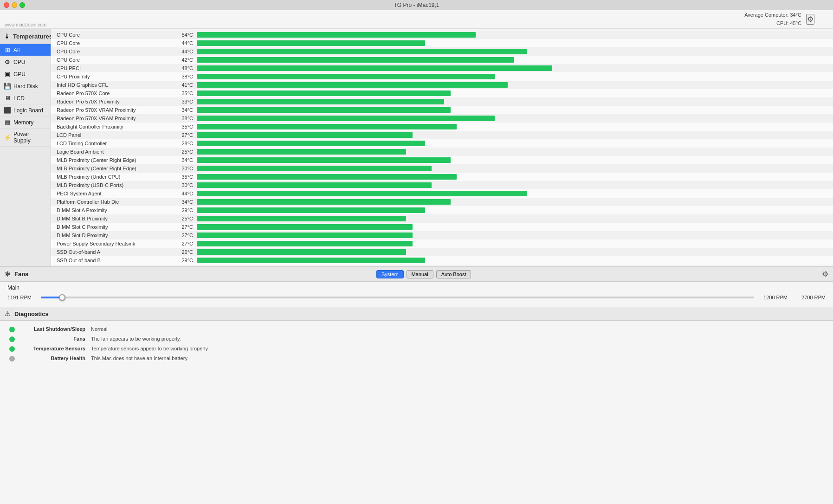  What do you see at coordinates (442, 35) in the screenshot?
I see `table-row: CPU Core 54°C` at bounding box center [442, 35].